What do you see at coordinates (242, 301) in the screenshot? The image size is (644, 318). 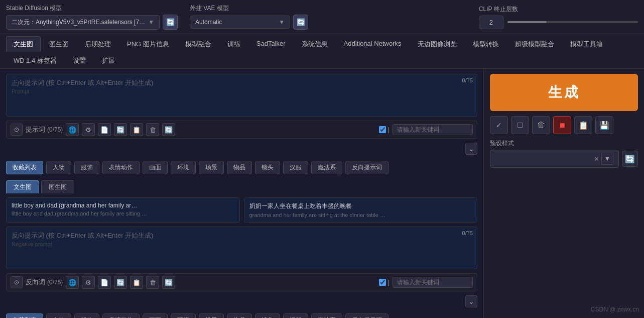 I see `expand-indicator-row-2: ⌄` at bounding box center [242, 301].